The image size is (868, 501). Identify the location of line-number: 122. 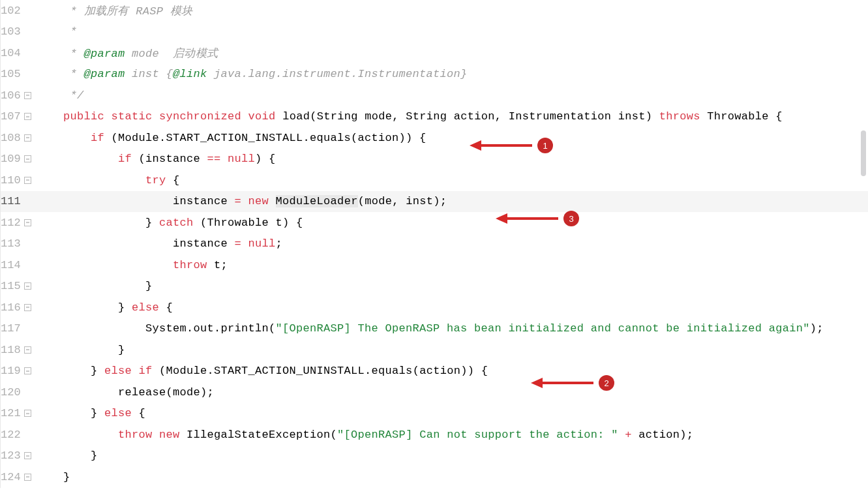
(10, 434).